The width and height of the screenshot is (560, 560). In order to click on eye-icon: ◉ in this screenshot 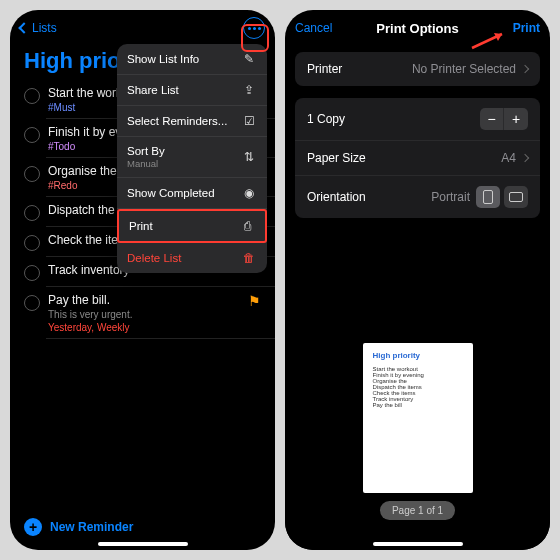, I will do `click(249, 193)`.